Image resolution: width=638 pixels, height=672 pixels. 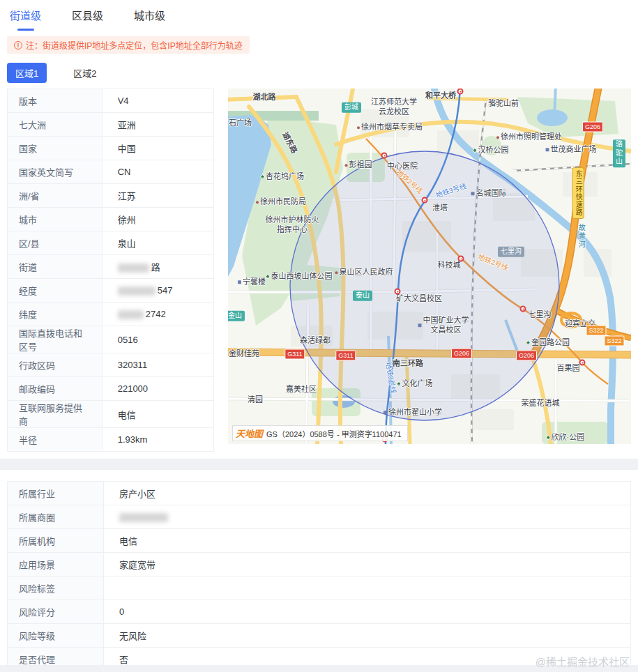 I want to click on table-row: 所属行业房产小区, so click(x=319, y=494).